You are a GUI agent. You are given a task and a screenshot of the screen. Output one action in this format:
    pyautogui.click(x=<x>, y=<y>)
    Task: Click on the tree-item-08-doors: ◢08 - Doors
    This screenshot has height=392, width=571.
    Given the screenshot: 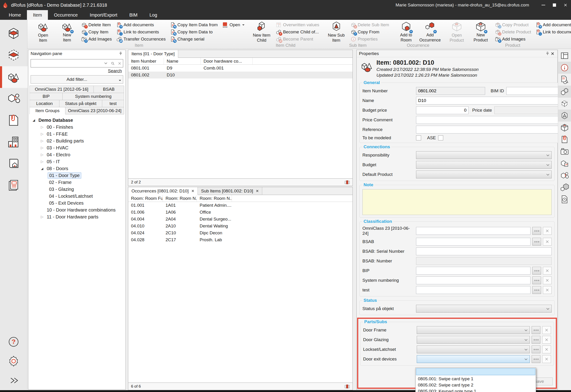 What is the action you would take?
    pyautogui.click(x=77, y=168)
    